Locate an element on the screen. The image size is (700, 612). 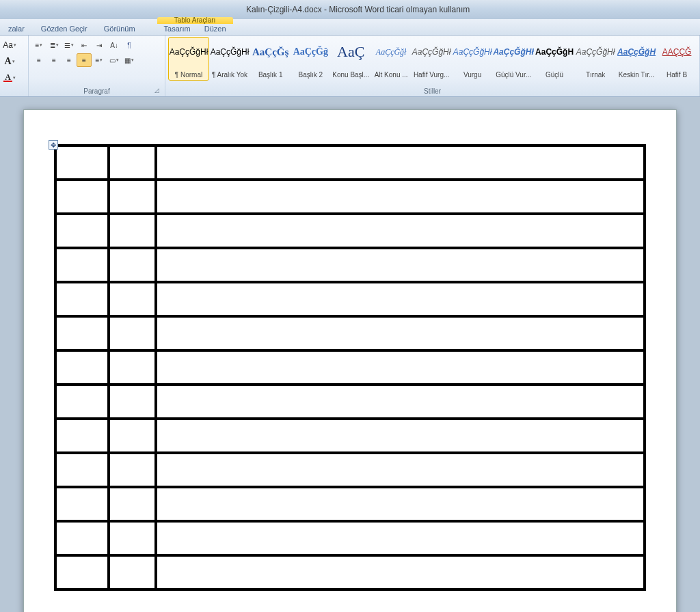
style-item-st-quote: AaÇçĞğHłTırnak is located at coordinates (595, 59).